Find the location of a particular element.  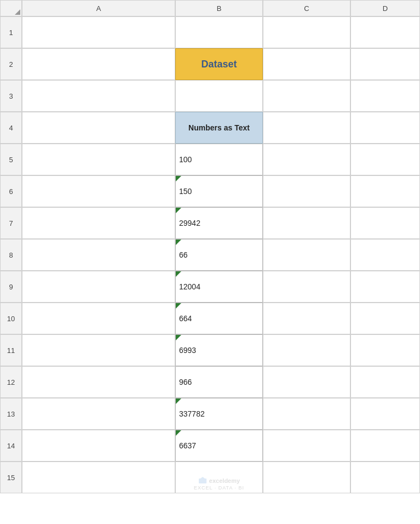

corner-cell is located at coordinates (11, 8).